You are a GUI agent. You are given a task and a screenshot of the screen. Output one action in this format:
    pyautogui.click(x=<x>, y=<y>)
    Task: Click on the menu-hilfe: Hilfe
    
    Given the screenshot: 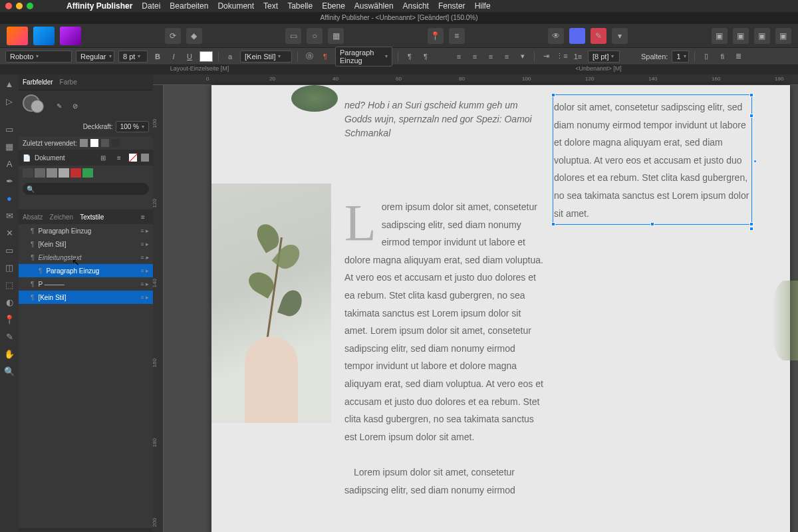 What is the action you would take?
    pyautogui.click(x=483, y=6)
    